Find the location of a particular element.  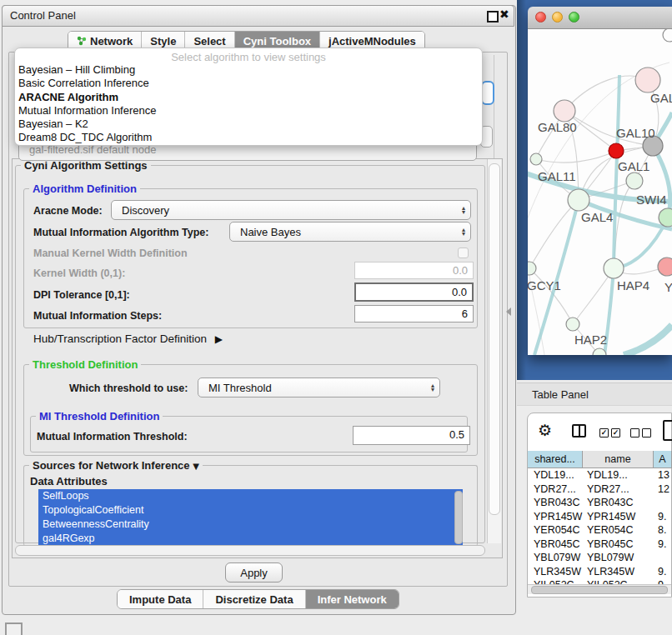

network-node-label: Y is located at coordinates (669, 287).